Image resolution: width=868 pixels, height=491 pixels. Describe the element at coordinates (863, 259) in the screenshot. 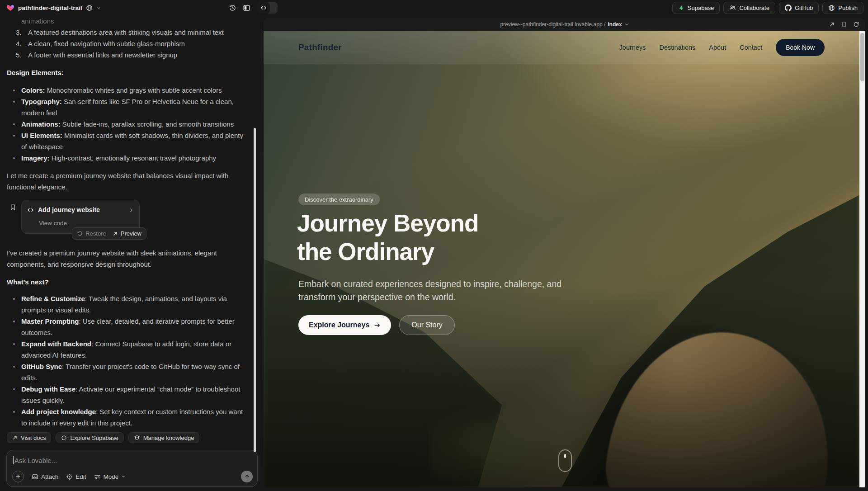

I see `site-scrollbar` at that location.